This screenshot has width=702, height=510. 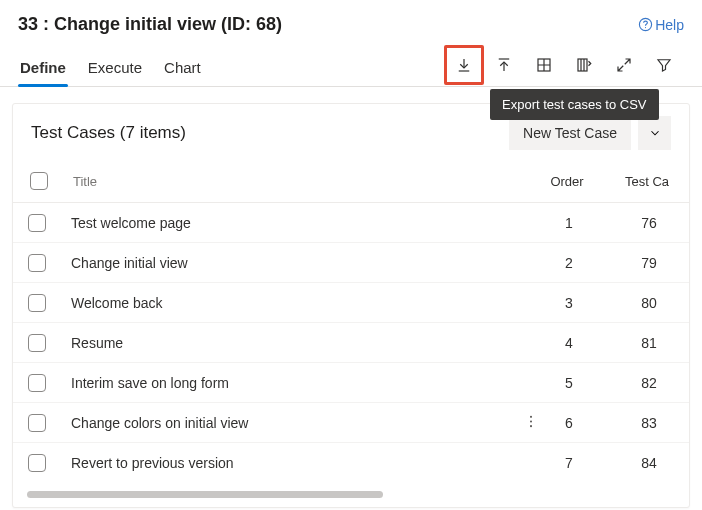 I want to click on table-row: Interim save on long form582, so click(x=351, y=383).